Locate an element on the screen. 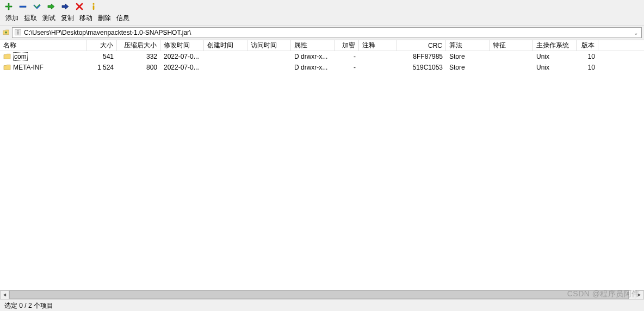 This screenshot has height=311, width=644. status-bar: 选定 0 / 2 个项目 is located at coordinates (322, 305).